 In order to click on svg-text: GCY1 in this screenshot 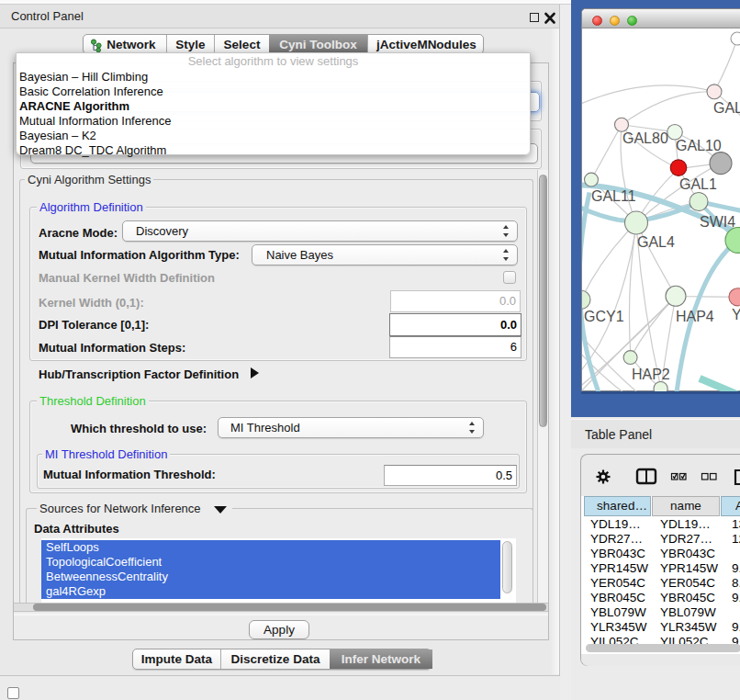, I will do `click(604, 316)`.